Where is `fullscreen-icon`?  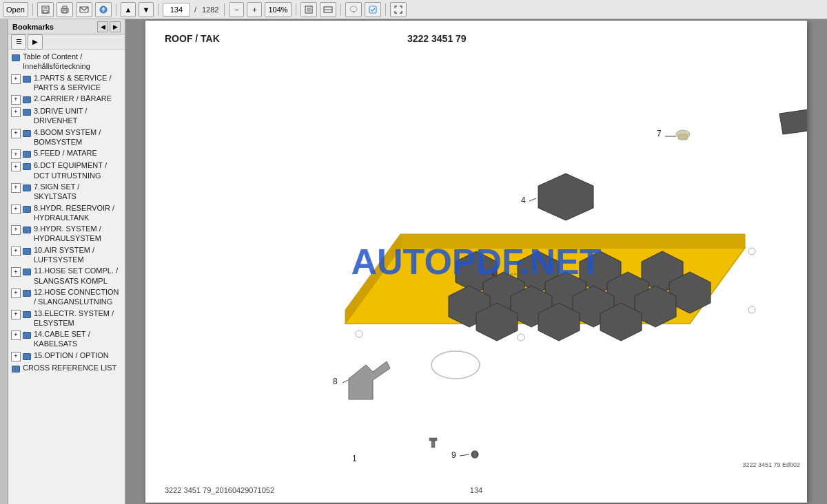 fullscreen-icon is located at coordinates (398, 10).